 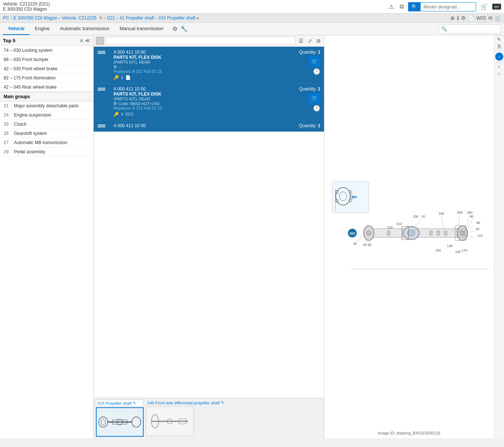 I want to click on part-action-icons: 🔑 ℹ WIS, so click(x=205, y=114).